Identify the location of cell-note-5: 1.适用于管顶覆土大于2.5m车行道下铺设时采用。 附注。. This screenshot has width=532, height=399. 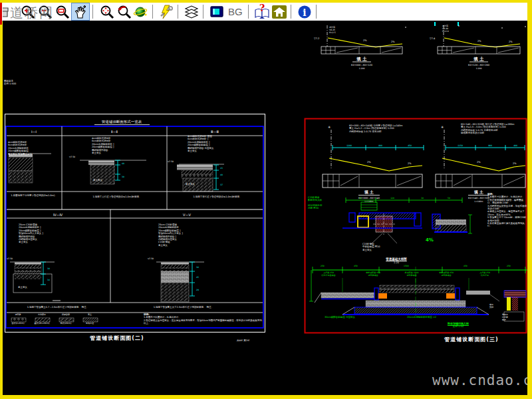
(184, 307).